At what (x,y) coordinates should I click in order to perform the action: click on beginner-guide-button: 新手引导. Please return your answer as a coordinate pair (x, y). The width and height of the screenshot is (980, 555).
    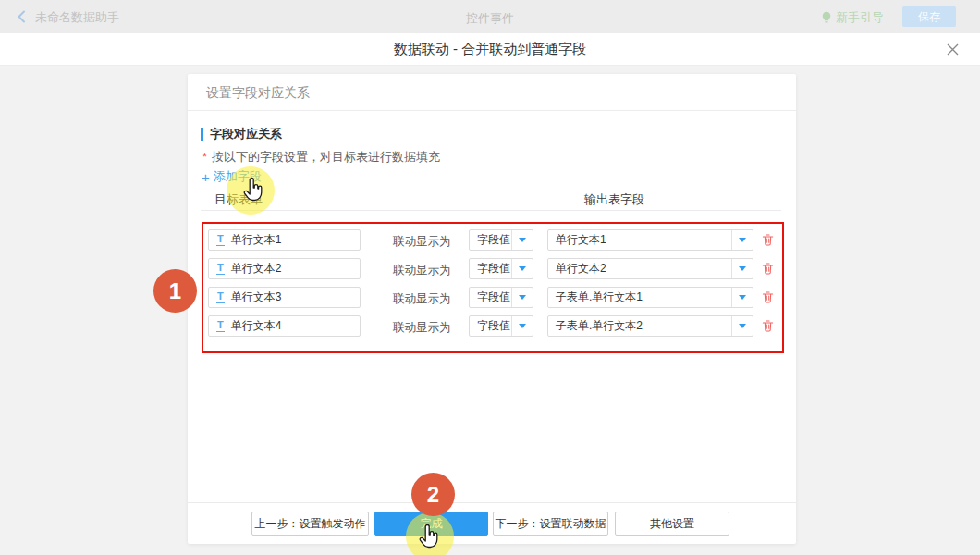
    Looking at the image, I should click on (852, 18).